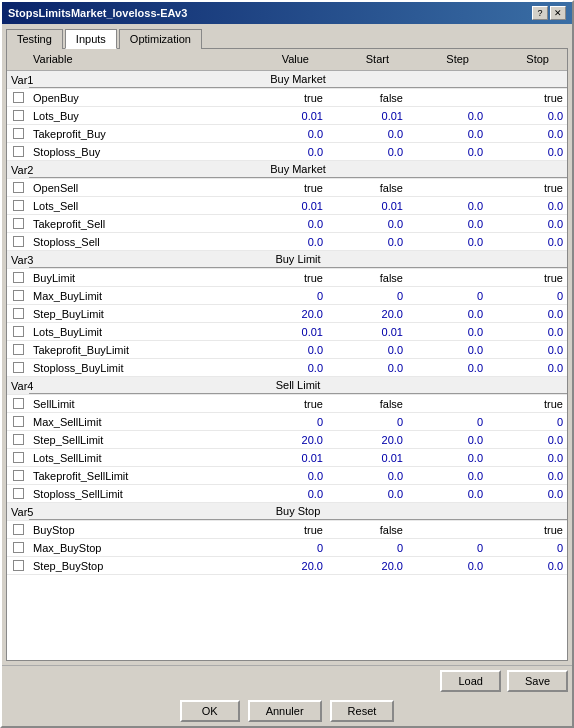  Describe the element at coordinates (18, 476) in the screenshot. I see `takeprofitselllimit-checkbox` at that location.